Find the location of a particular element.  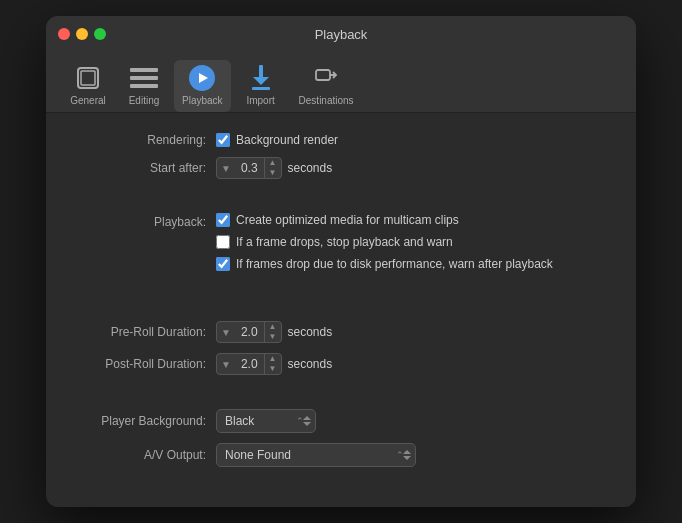

destinations-tab-label: Destinations is located at coordinates (326, 100).